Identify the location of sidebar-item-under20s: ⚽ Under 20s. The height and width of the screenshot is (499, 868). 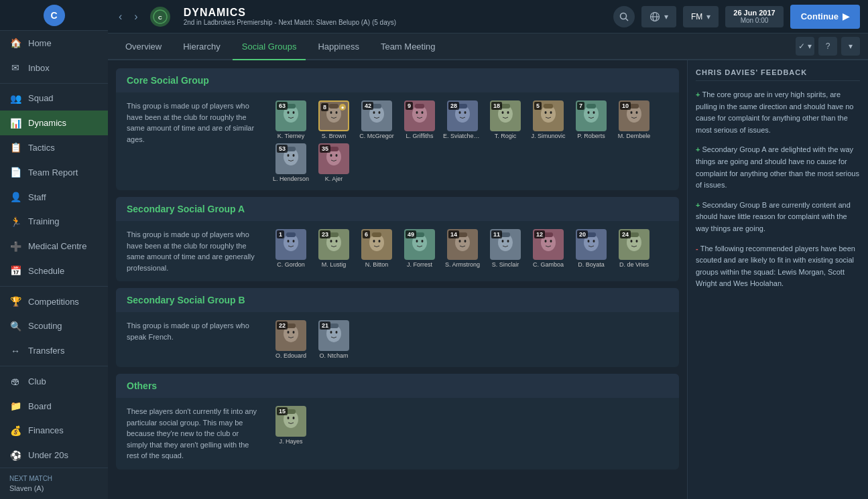
(54, 455).